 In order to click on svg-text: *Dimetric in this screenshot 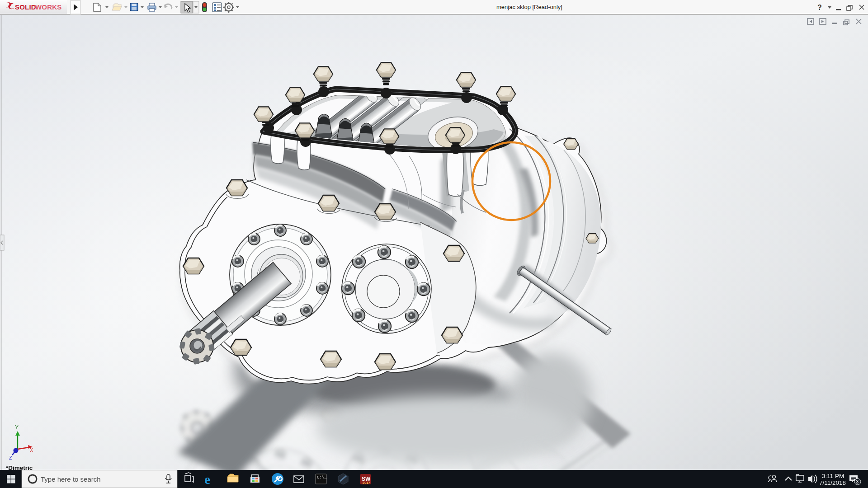, I will do `click(19, 467)`.